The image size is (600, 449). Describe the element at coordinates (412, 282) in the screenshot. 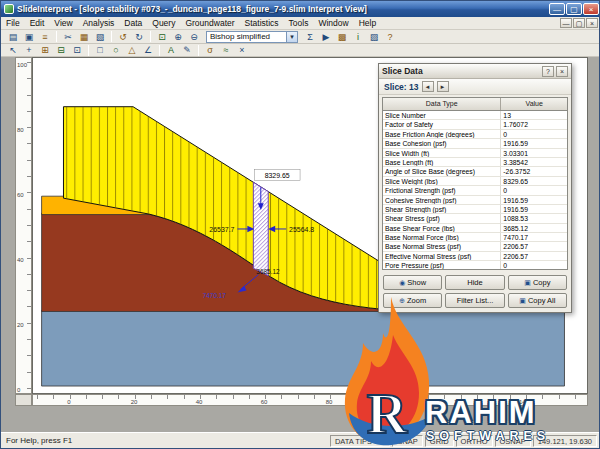

I see `show-button: ◉Show` at that location.